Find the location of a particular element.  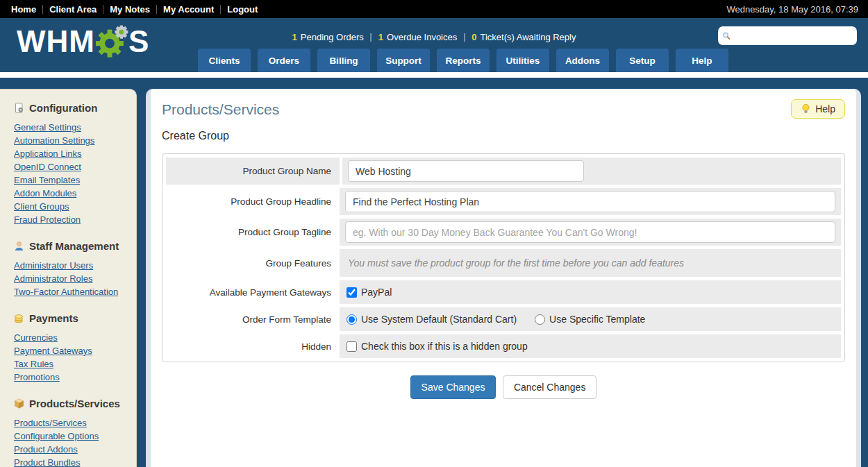

product-group-name-input is located at coordinates (466, 171).